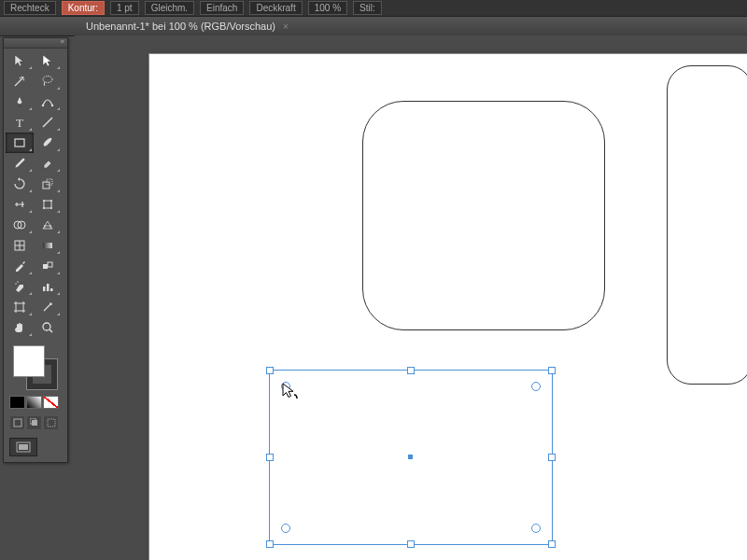  Describe the element at coordinates (23, 447) in the screenshot. I see `screen-mode-icon` at that location.